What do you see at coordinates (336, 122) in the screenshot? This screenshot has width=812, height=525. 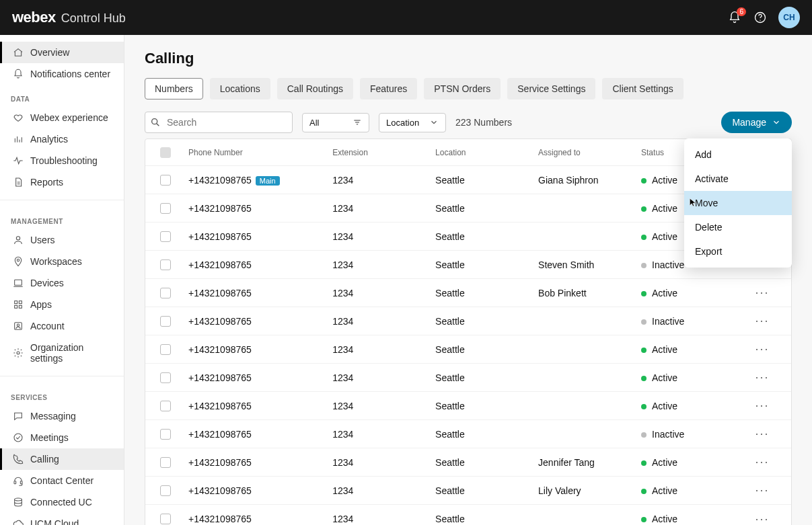 I see `filter-all-select: All` at bounding box center [336, 122].